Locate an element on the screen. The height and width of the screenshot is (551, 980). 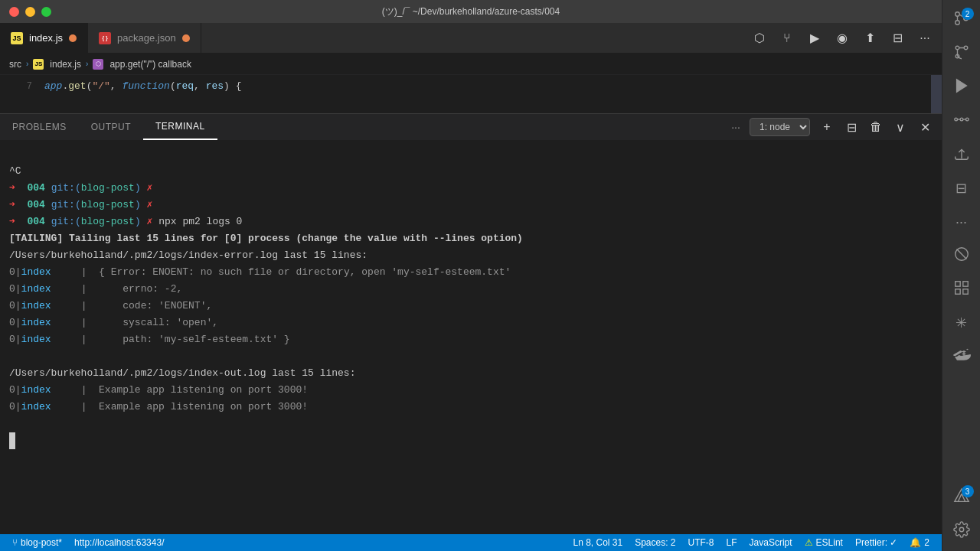
rs-azure: 3 is located at coordinates (962, 497).